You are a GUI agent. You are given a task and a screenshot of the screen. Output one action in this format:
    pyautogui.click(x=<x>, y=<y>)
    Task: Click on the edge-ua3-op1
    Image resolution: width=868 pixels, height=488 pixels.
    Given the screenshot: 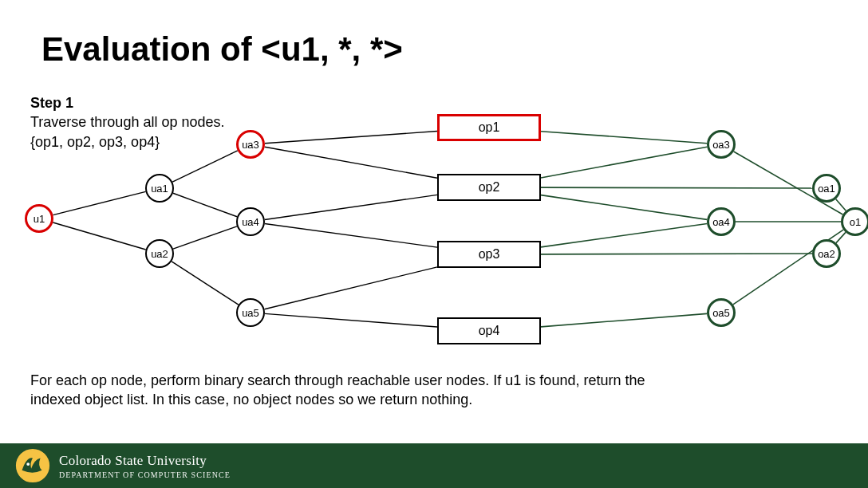 What is the action you would take?
    pyautogui.click(x=351, y=137)
    